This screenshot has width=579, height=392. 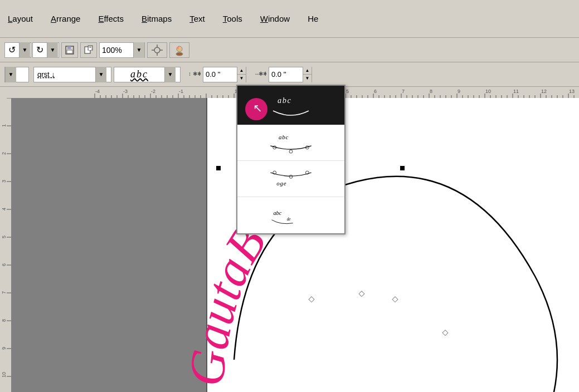 I want to click on undo-redo-group: ↺ ▼ ↻ ▼, so click(x=32, y=50).